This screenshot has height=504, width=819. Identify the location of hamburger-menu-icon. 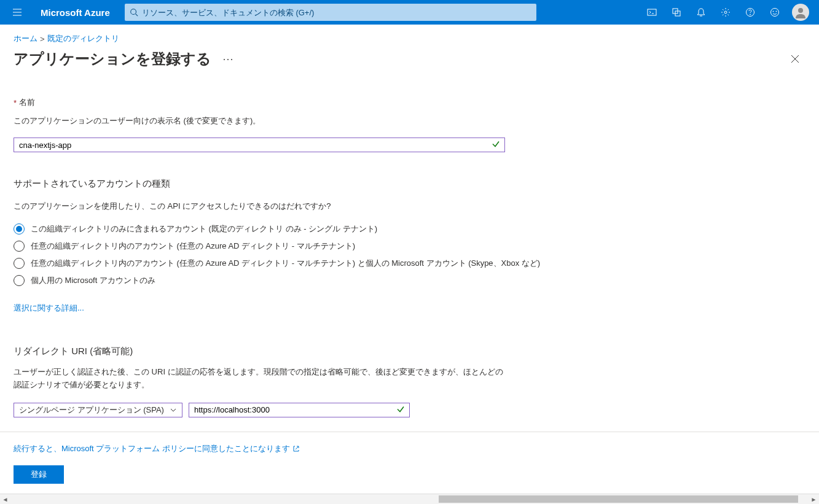
(17, 12).